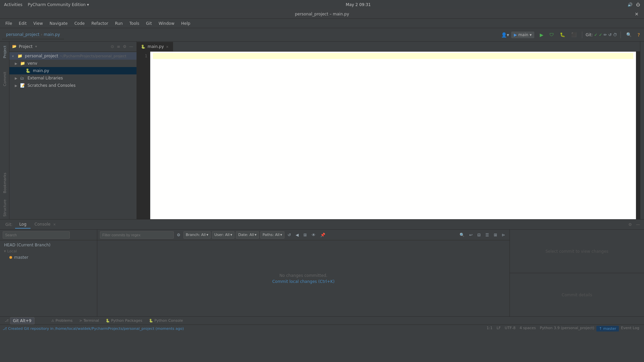 The height and width of the screenshot is (362, 644). What do you see at coordinates (637, 14) in the screenshot?
I see `close-button: ✕` at bounding box center [637, 14].